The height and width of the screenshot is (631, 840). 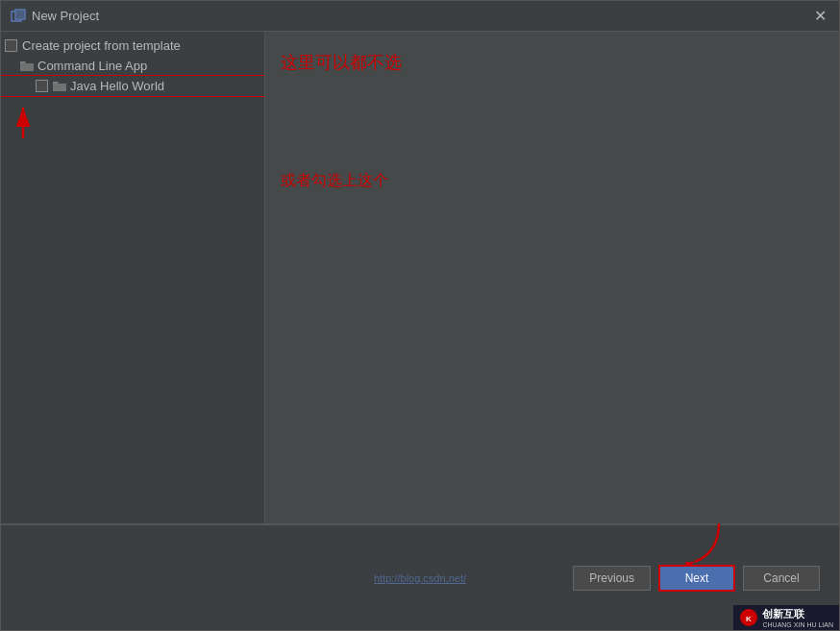 I want to click on watermark-brand: 创新互联, so click(x=798, y=615).